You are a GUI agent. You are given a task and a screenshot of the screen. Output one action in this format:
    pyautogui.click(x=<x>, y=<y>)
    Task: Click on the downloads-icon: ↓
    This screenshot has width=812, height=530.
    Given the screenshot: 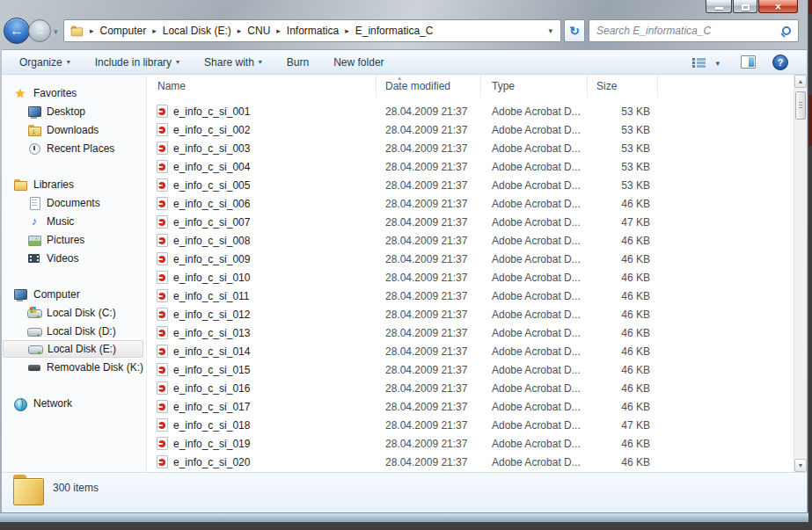 What is the action you would take?
    pyautogui.click(x=34, y=130)
    